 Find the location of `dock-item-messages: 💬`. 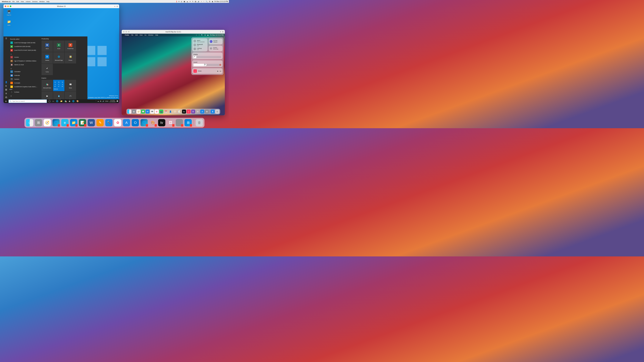

dock-item-messages: 💬 is located at coordinates (143, 111).